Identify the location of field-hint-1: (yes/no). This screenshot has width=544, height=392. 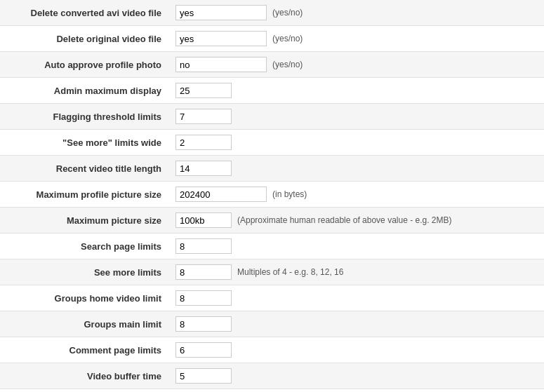
(288, 39).